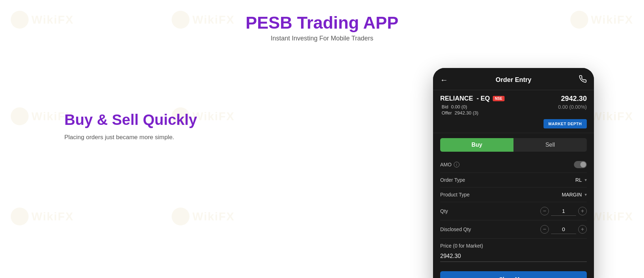 The width and height of the screenshot is (644, 278). I want to click on amo-info-icon: i, so click(457, 165).